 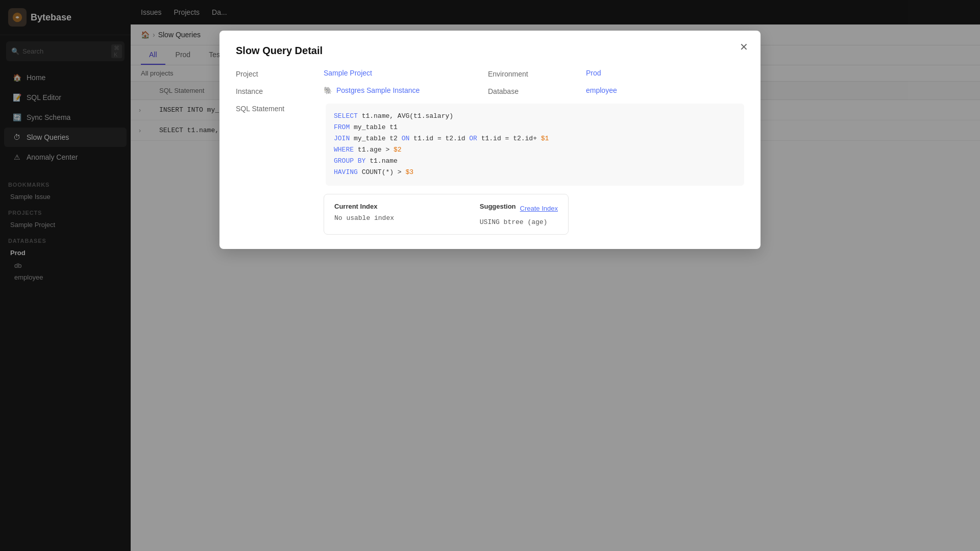 What do you see at coordinates (364, 218) in the screenshot?
I see `current-index-value: No usable index` at bounding box center [364, 218].